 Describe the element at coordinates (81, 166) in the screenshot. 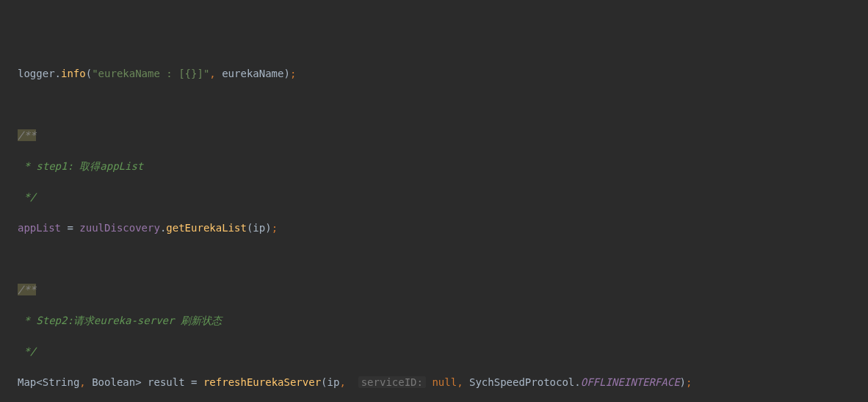

I see `doc-body: * step1: 取得appList` at that location.